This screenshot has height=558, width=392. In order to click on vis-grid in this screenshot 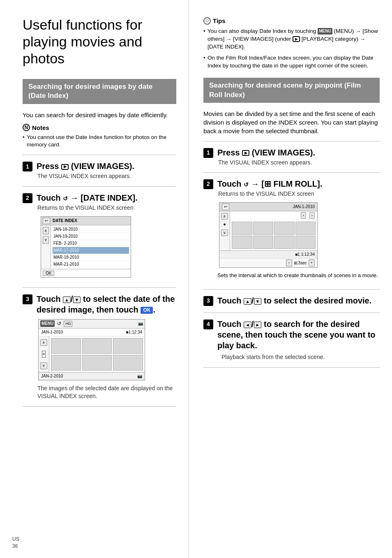, I will do `click(97, 354)`.